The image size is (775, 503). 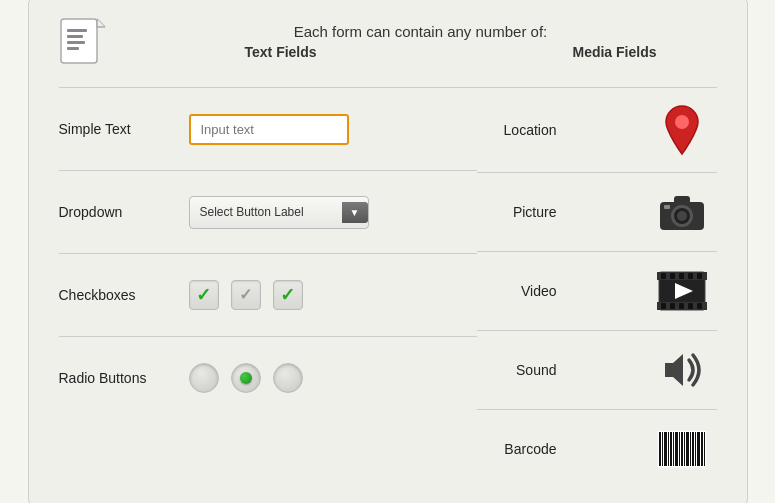 What do you see at coordinates (682, 130) in the screenshot?
I see `location-icon-area` at bounding box center [682, 130].